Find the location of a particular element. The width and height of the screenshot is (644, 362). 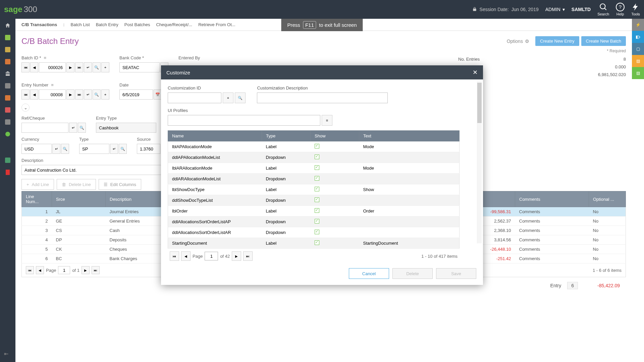

find-button: 🔍 is located at coordinates (97, 67).